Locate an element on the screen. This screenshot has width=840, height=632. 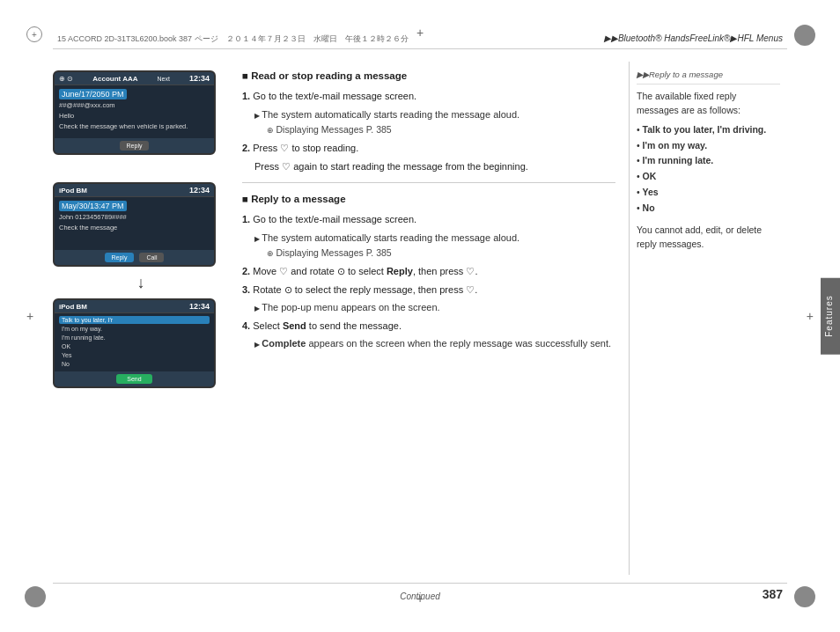
screen1-body-text: Check the message when vehicle is parked… is located at coordinates (134, 127).